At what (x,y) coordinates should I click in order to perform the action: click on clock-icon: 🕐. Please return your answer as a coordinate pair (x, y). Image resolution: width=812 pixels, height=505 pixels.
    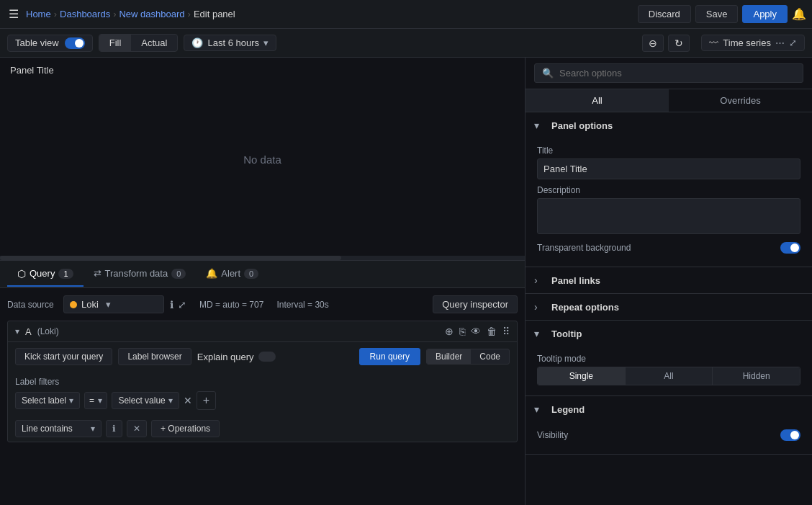
    Looking at the image, I should click on (197, 43).